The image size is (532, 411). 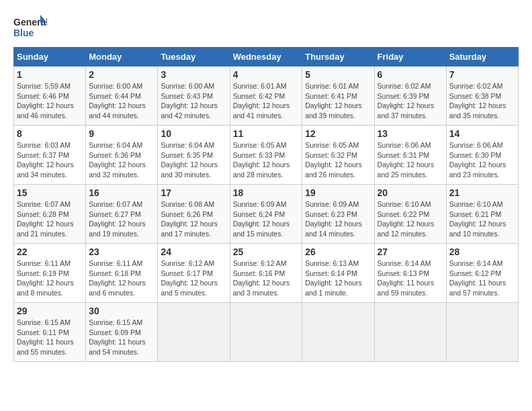 I want to click on day-info: Sunrise: 6:05 AM Sunset: 6:33 PM Dayligh…, so click(x=266, y=160).